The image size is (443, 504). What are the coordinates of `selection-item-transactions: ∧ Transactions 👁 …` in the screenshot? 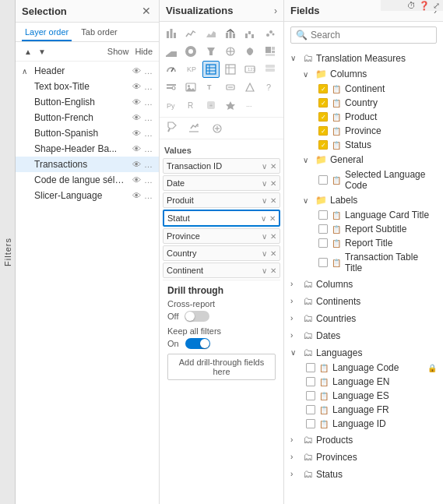 It's located at (87, 164).